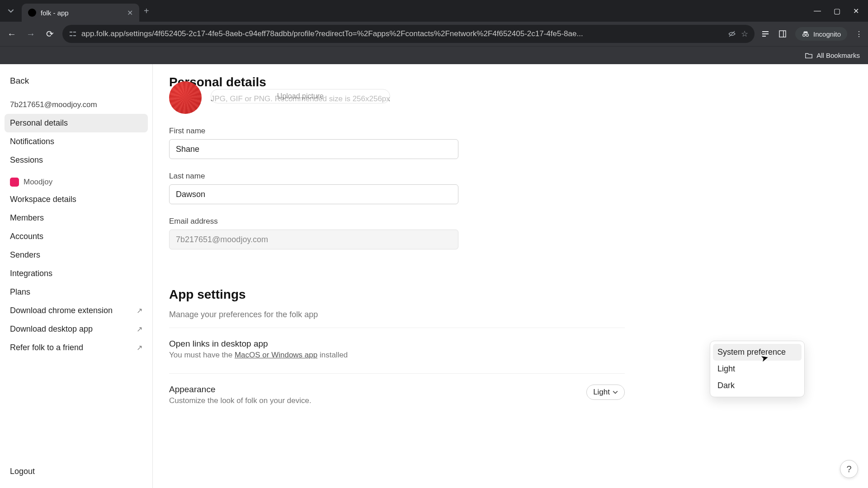 This screenshot has height=488, width=868. Describe the element at coordinates (76, 180) in the screenshot. I see `workspace-header: Moodjoy` at that location.